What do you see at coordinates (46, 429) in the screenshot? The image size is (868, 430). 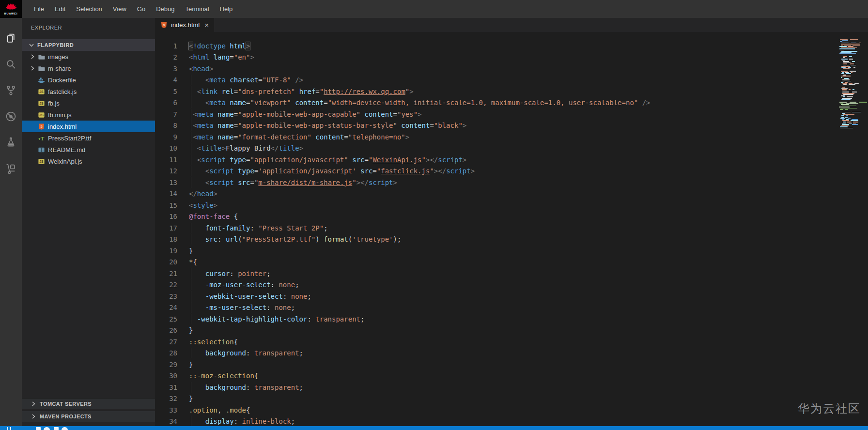 I see `status-item-fragment` at bounding box center [46, 429].